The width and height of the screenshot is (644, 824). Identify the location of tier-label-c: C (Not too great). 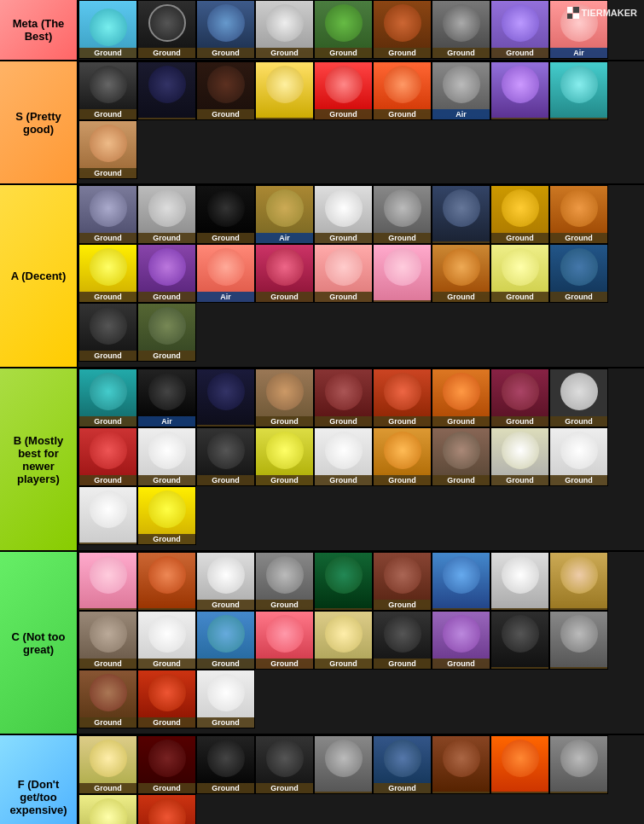
(39, 643).